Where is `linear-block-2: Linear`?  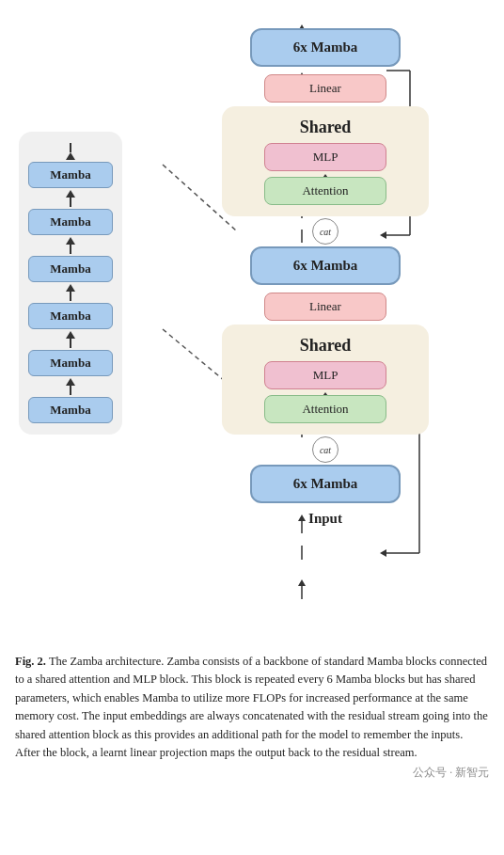 linear-block-2: Linear is located at coordinates (325, 307).